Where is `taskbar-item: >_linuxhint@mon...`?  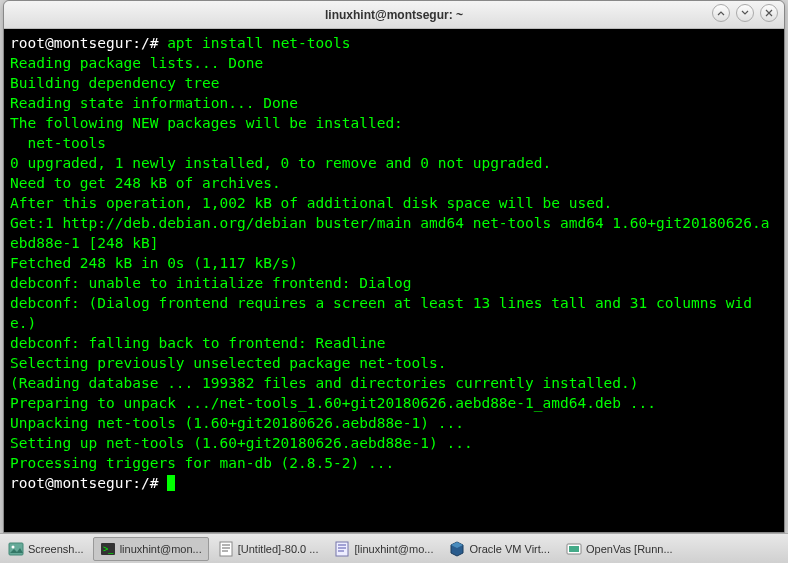 taskbar-item: >_linuxhint@mon... is located at coordinates (151, 549).